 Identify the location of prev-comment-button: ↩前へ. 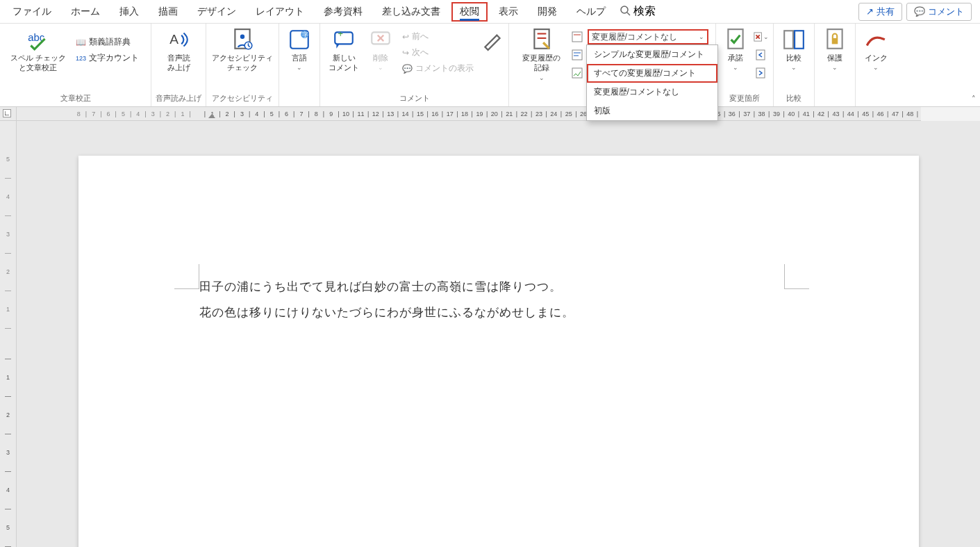
(438, 36).